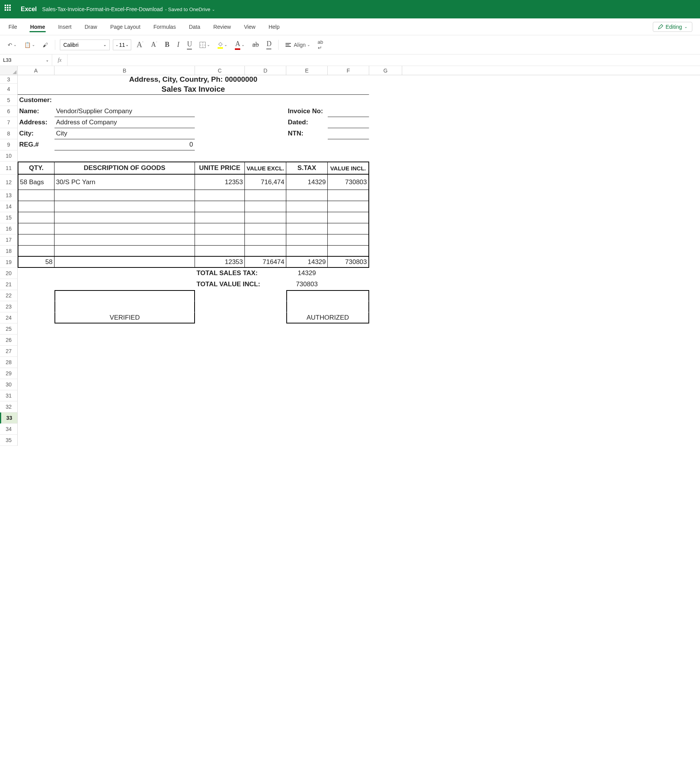 The image size is (700, 759). What do you see at coordinates (13, 27) in the screenshot?
I see `menu-file: File` at bounding box center [13, 27].